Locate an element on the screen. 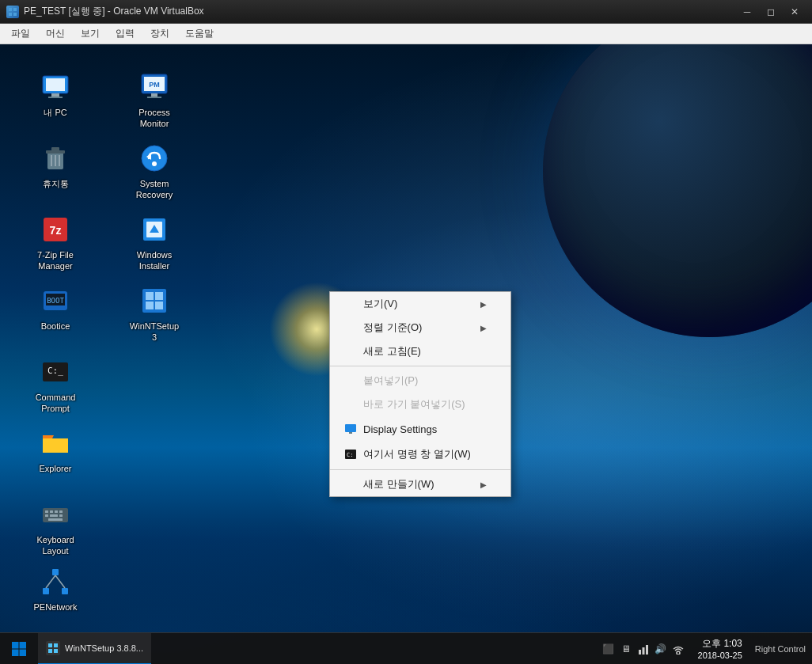 This screenshot has height=664, width=812. context-menu-item-refresh: 새로 고침(E) is located at coordinates (420, 351).